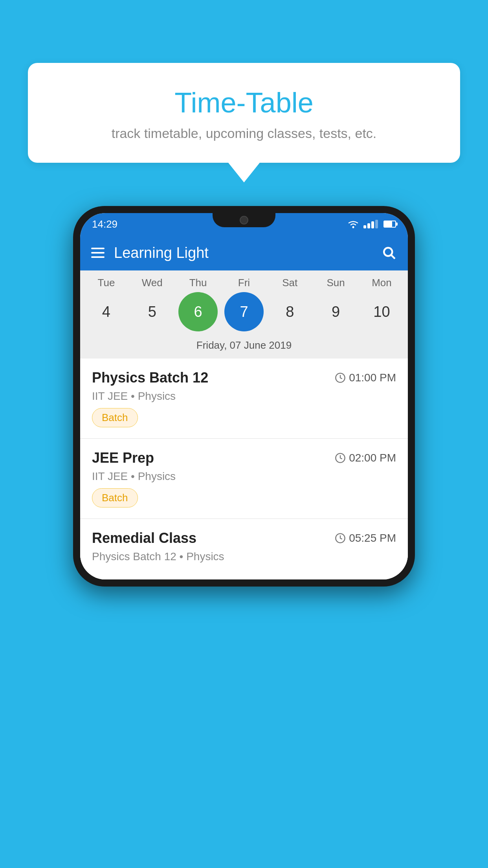  What do you see at coordinates (290, 283) in the screenshot?
I see `day-header-sat: Sat` at bounding box center [290, 283].